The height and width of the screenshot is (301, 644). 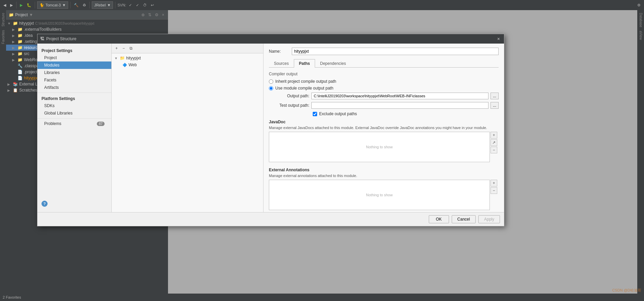 What do you see at coordinates (384, 170) in the screenshot?
I see `external-annotations-title: External Annotations` at bounding box center [384, 170].